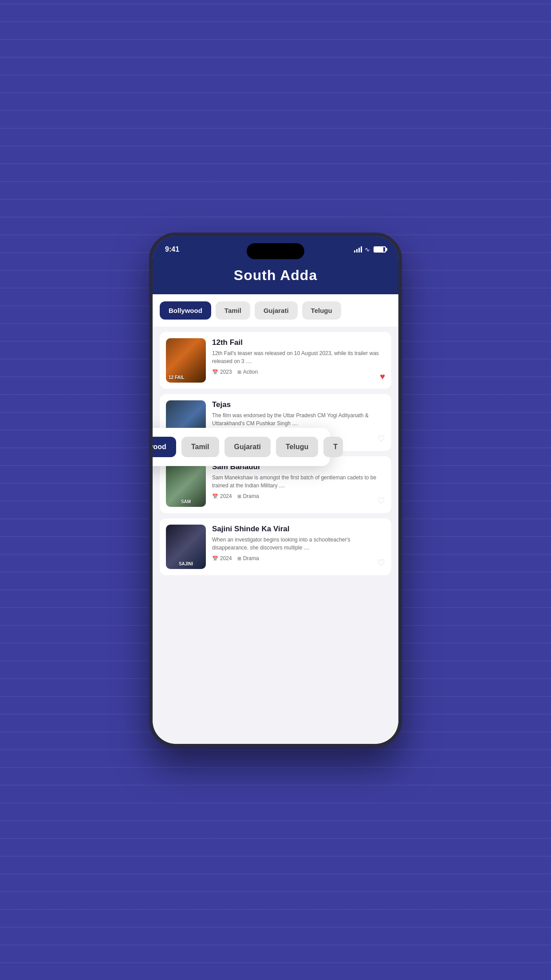 The width and height of the screenshot is (551, 980). What do you see at coordinates (226, 558) in the screenshot?
I see `year-value-sajini: 2024` at bounding box center [226, 558].